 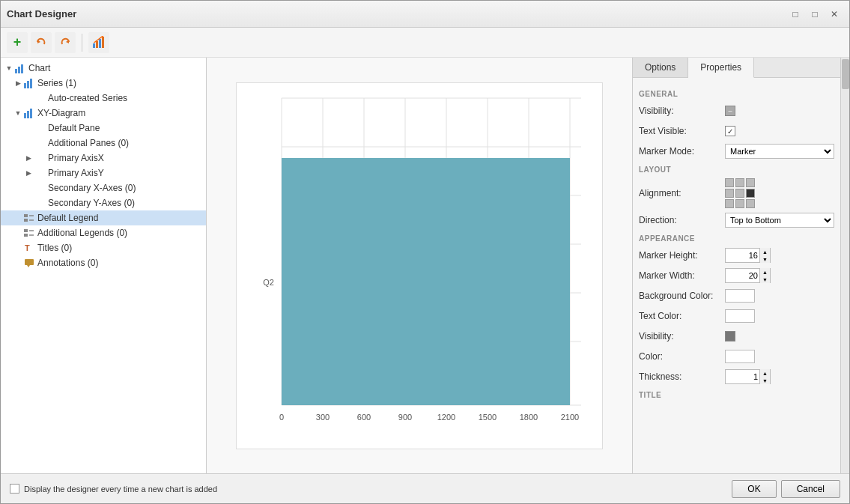 I want to click on redo-button, so click(x=65, y=43).